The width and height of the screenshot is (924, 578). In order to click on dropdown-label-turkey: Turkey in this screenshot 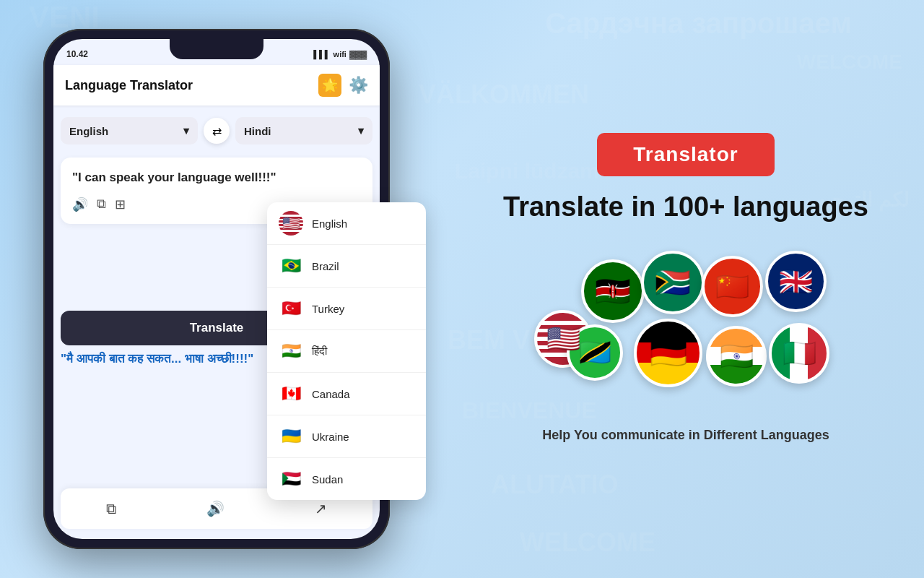, I will do `click(328, 309)`.